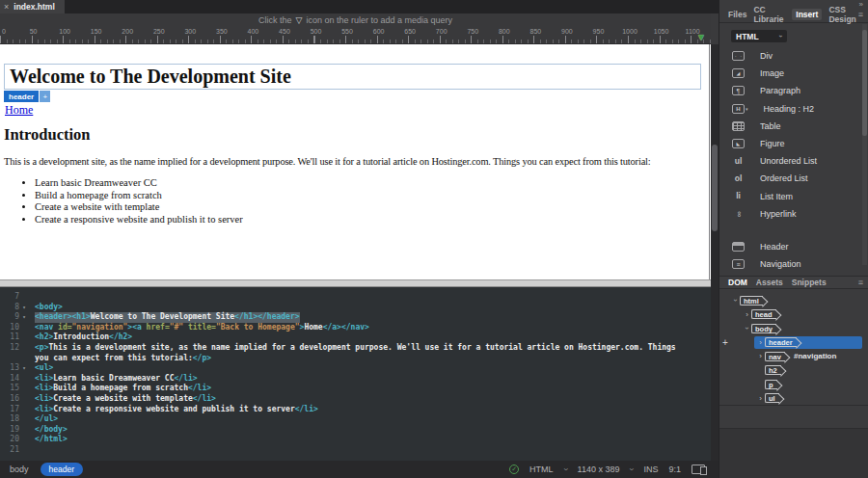 This screenshot has width=868, height=478. I want to click on code-line: 20</html>, so click(355, 439).